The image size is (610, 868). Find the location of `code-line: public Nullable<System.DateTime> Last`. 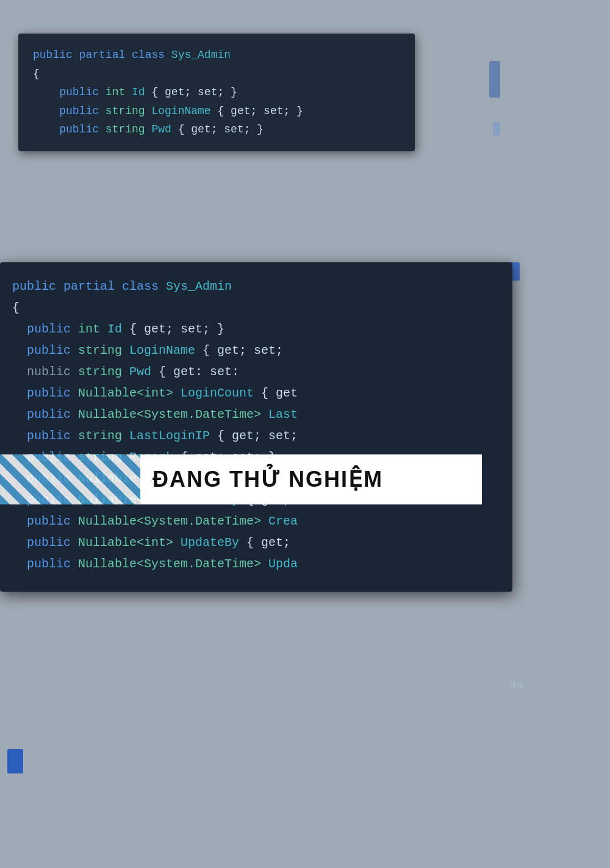

code-line: public Nullable<System.DateTime> Last is located at coordinates (256, 415).